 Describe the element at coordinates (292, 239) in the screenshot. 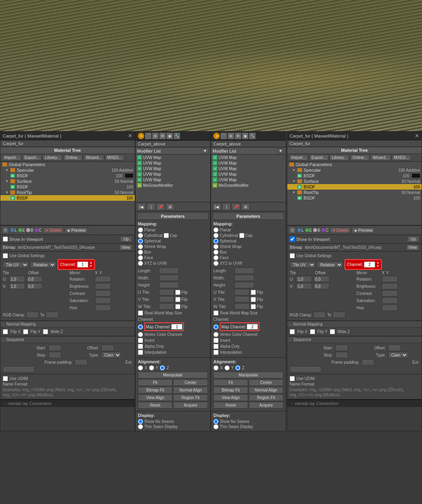

I see `show-viewport-check-r` at that location.